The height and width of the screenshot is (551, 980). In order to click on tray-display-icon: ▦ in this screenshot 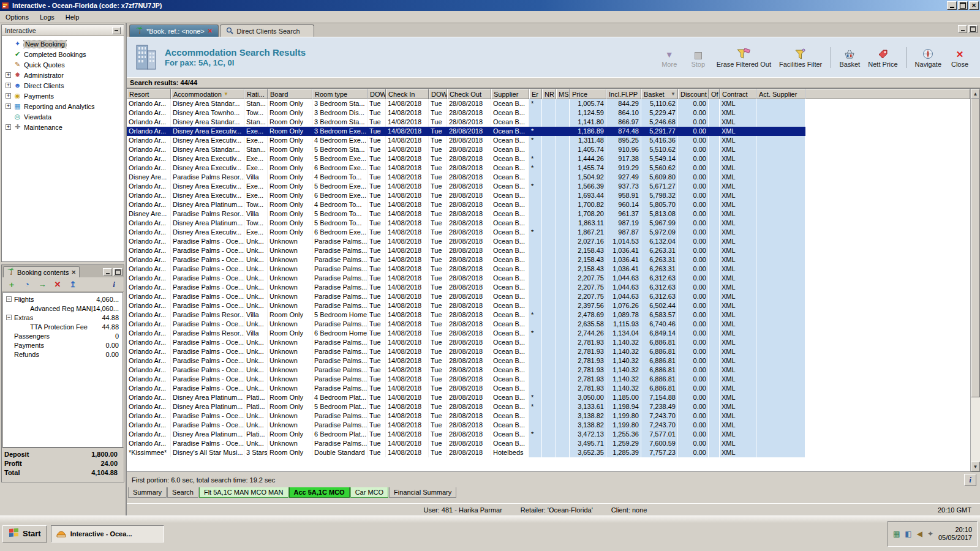, I will do `click(897, 534)`.